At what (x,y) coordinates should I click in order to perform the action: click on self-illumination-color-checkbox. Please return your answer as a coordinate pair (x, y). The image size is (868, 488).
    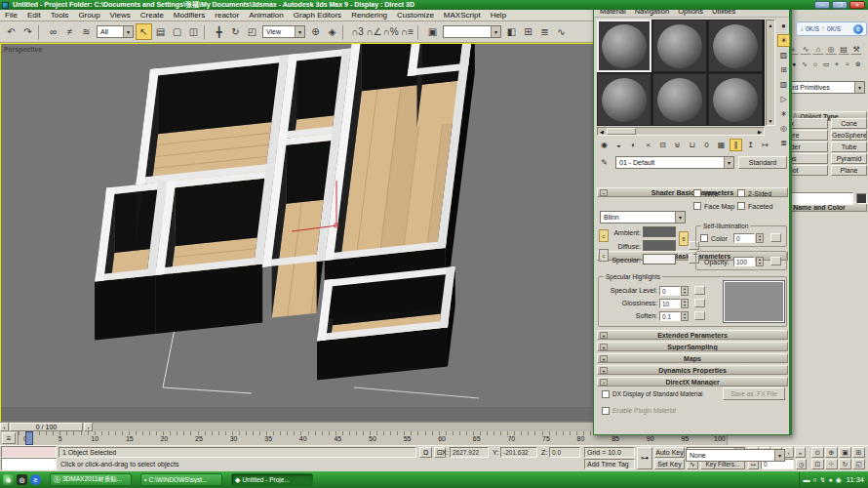
    Looking at the image, I should click on (704, 238).